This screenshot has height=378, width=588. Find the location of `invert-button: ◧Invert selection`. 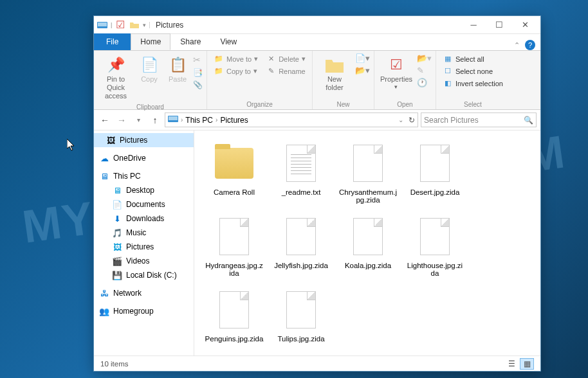

invert-button: ◧Invert selection is located at coordinates (473, 84).